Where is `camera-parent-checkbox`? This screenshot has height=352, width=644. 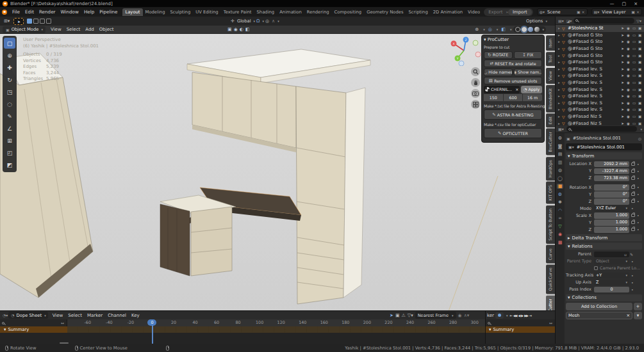 camera-parent-checkbox is located at coordinates (596, 268).